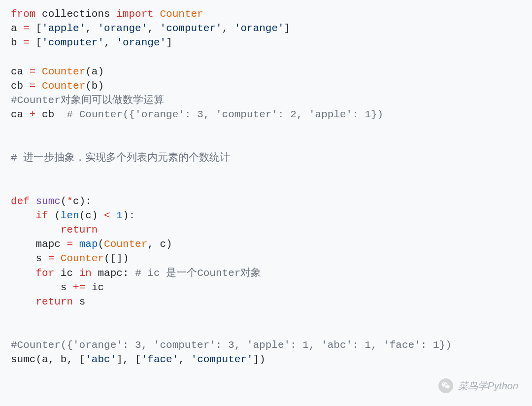  What do you see at coordinates (95, 72) in the screenshot?
I see `code-token: (a)` at bounding box center [95, 72].